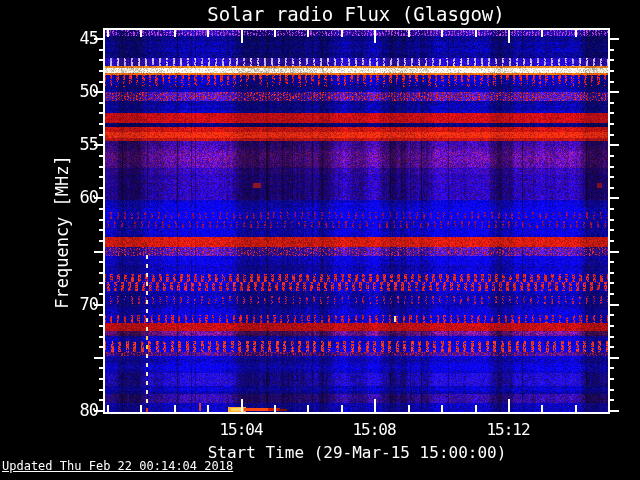  I want to click on x-tick-label-15-12: 15:12, so click(508, 430).